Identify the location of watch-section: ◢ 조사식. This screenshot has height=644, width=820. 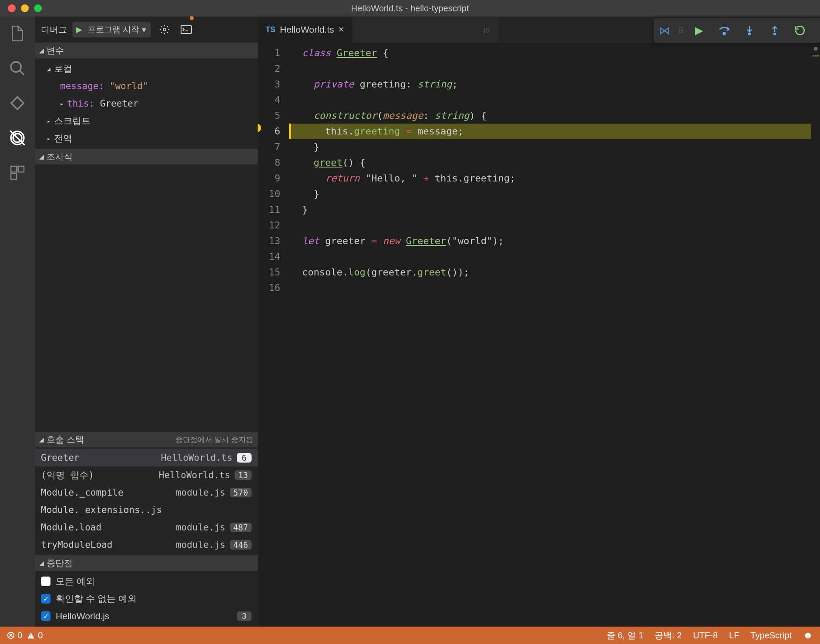
(146, 290).